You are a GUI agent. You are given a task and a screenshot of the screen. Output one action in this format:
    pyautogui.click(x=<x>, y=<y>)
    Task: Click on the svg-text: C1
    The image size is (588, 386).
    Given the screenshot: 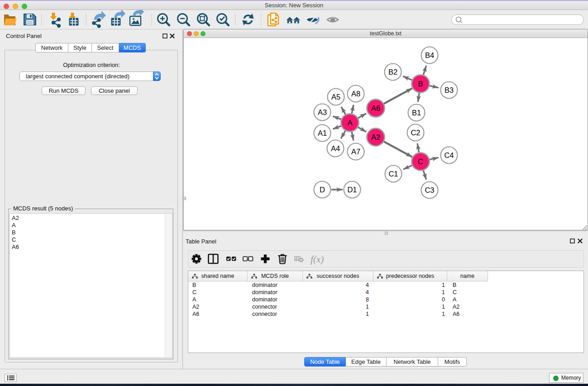 What is the action you would take?
    pyautogui.click(x=393, y=174)
    